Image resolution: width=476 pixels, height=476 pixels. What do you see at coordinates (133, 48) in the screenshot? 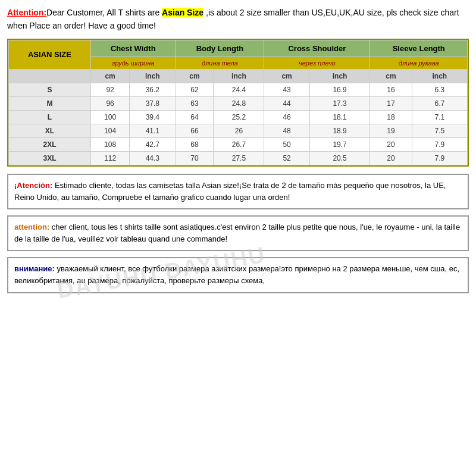
I see `col-chest-width: Chest Width` at bounding box center [133, 48].